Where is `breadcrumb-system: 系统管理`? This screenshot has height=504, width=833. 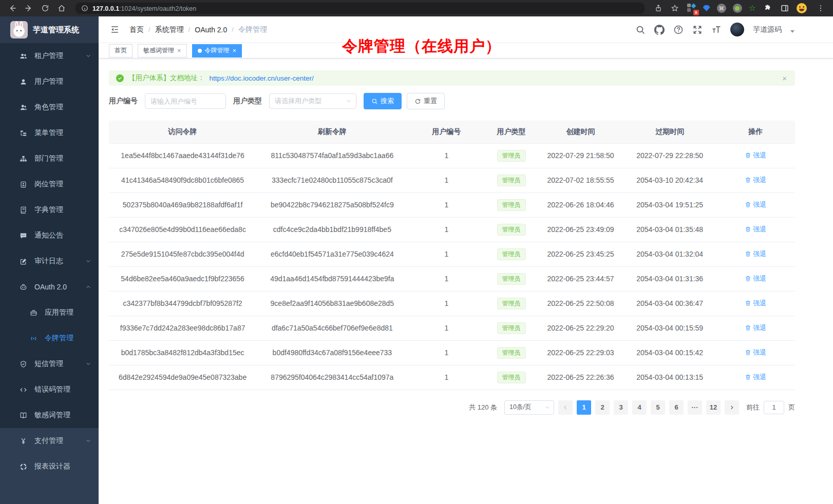
breadcrumb-system: 系统管理 is located at coordinates (169, 30).